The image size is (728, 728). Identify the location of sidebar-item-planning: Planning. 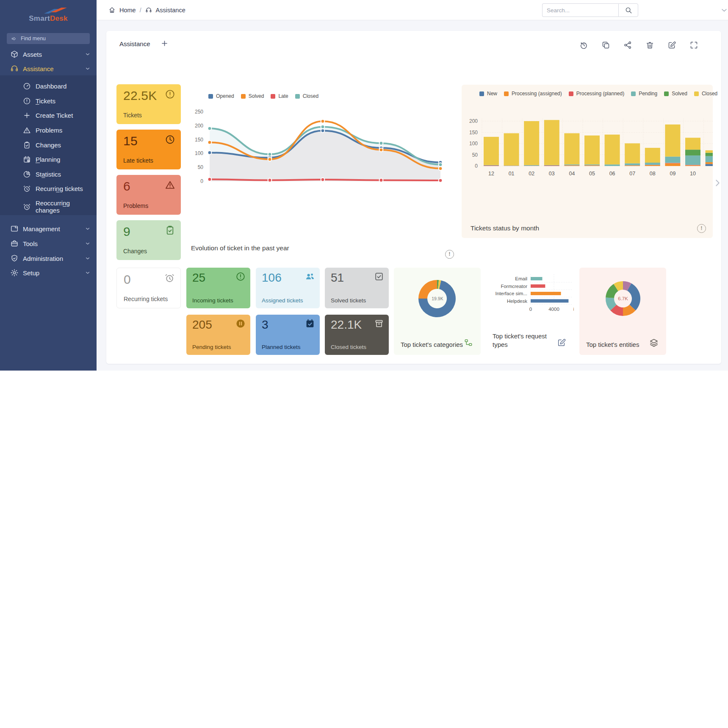
(48, 159).